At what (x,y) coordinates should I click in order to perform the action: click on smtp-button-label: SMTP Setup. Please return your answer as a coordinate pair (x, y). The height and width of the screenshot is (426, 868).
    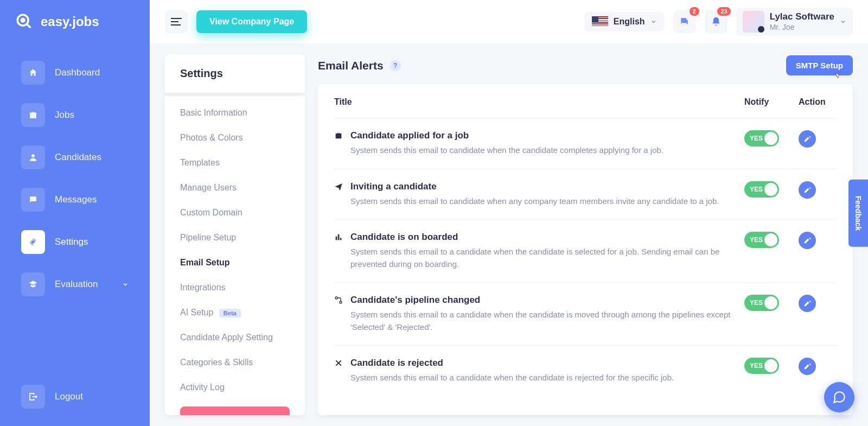
    Looking at the image, I should click on (819, 65).